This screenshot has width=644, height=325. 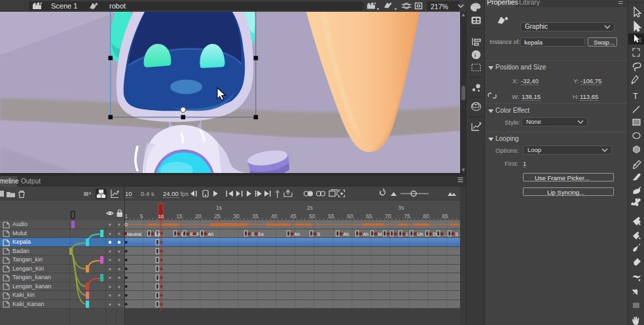 I want to click on svg-text: D, so click(x=435, y=235).